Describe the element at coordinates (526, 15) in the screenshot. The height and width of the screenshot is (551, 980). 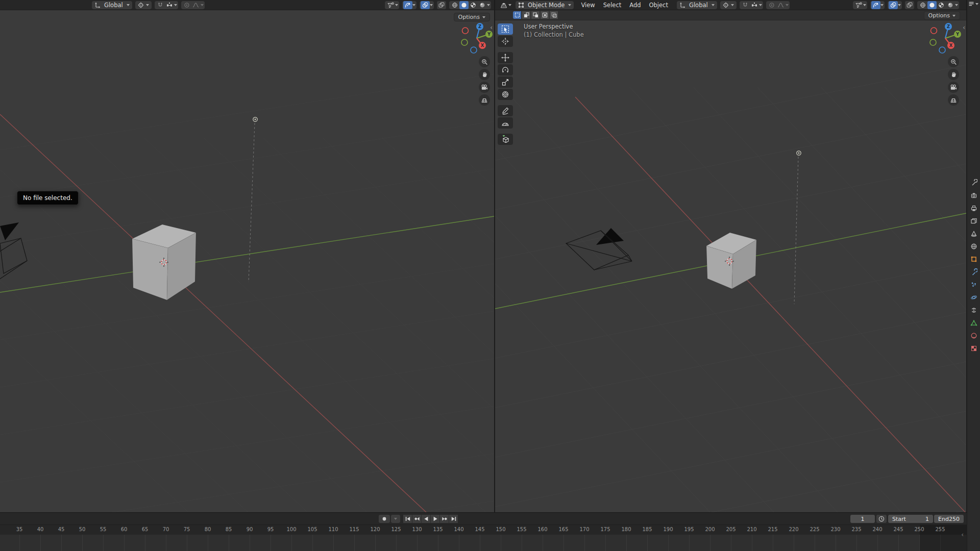
I see `select-mode-extend-button` at that location.